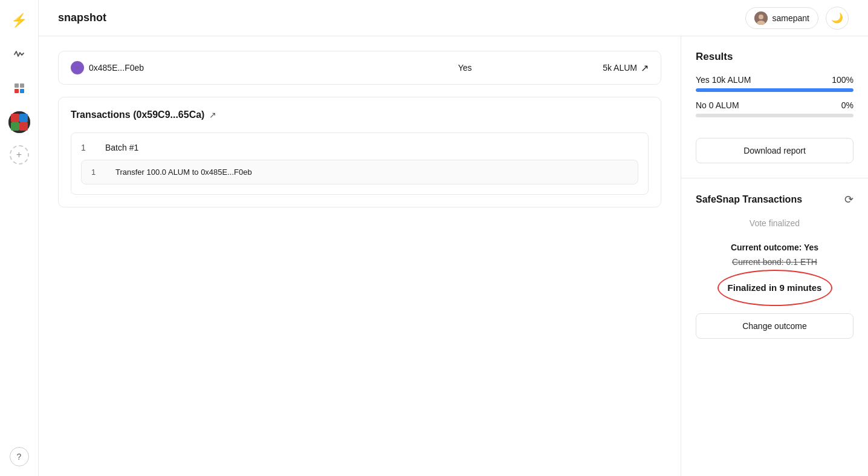 The width and height of the screenshot is (868, 476). What do you see at coordinates (213, 115) in the screenshot?
I see `external-link-icon: ↗` at bounding box center [213, 115].